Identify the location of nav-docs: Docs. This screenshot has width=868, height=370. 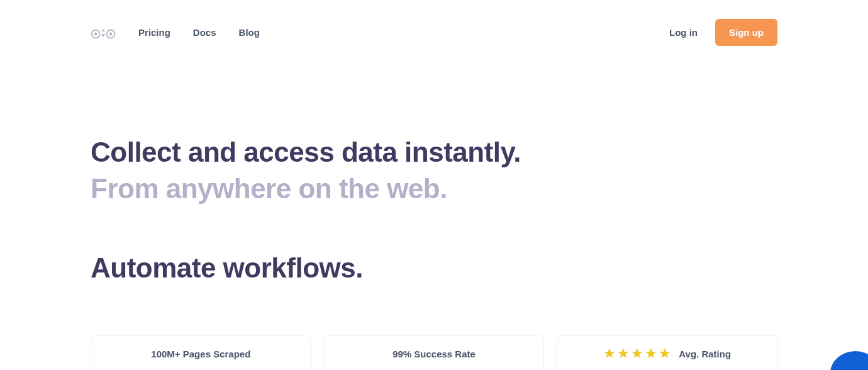
(205, 33).